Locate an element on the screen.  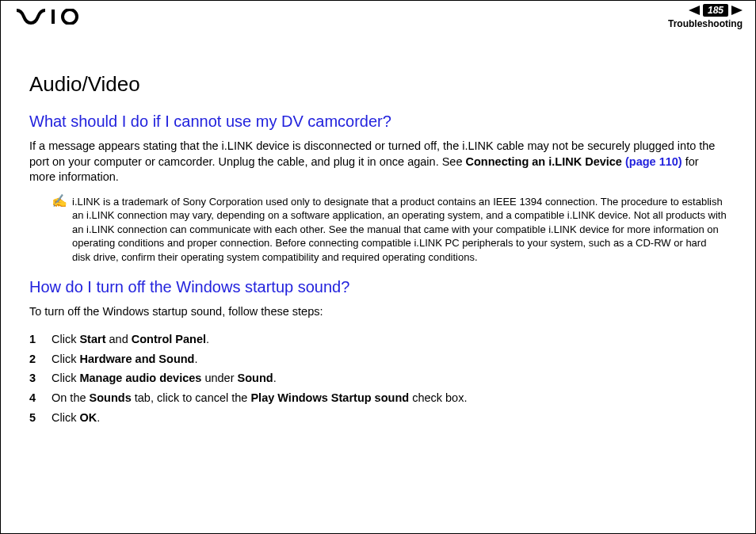
step-item: 5 Click OK. is located at coordinates (378, 418).